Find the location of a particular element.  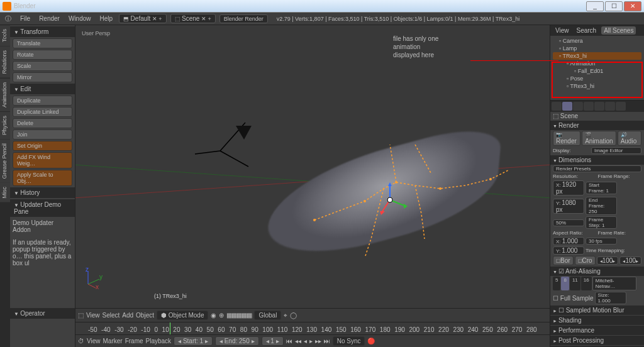

mode-dropdown: ⬢ Object Mode is located at coordinates (182, 316).